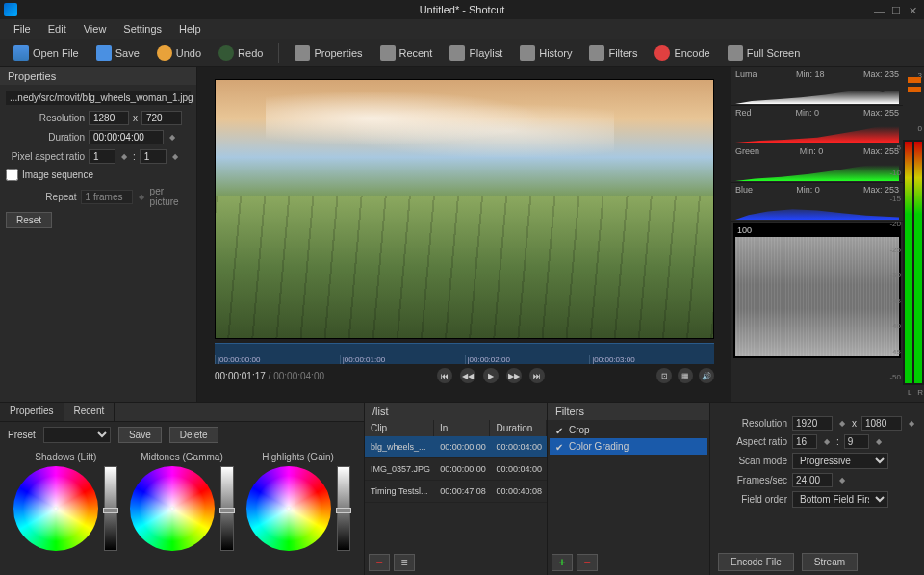 The width and height of the screenshot is (924, 575). Describe the element at coordinates (896, 10) in the screenshot. I see `window-maximize-icon: ☐` at that location.